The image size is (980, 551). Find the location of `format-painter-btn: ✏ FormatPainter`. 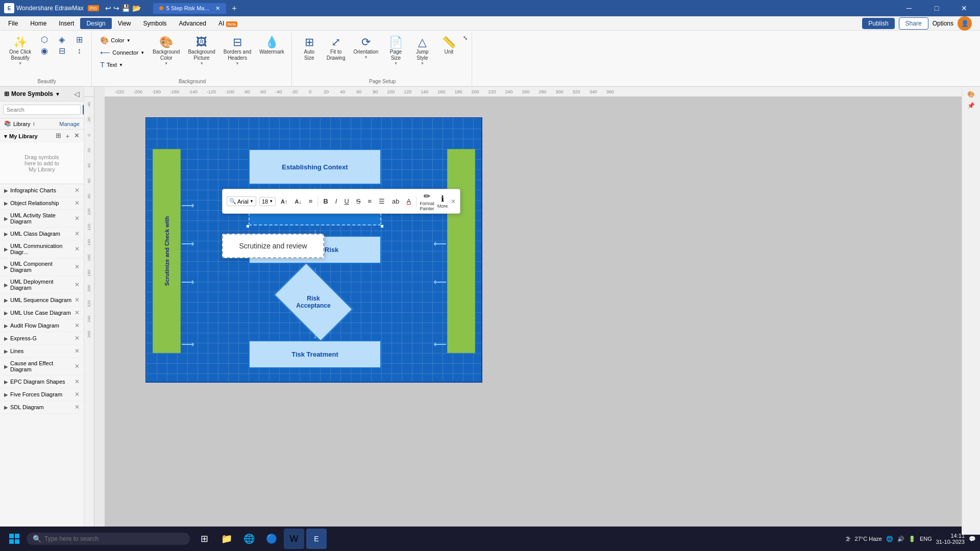

format-painter-btn: ✏ FormatPainter is located at coordinates (427, 201).